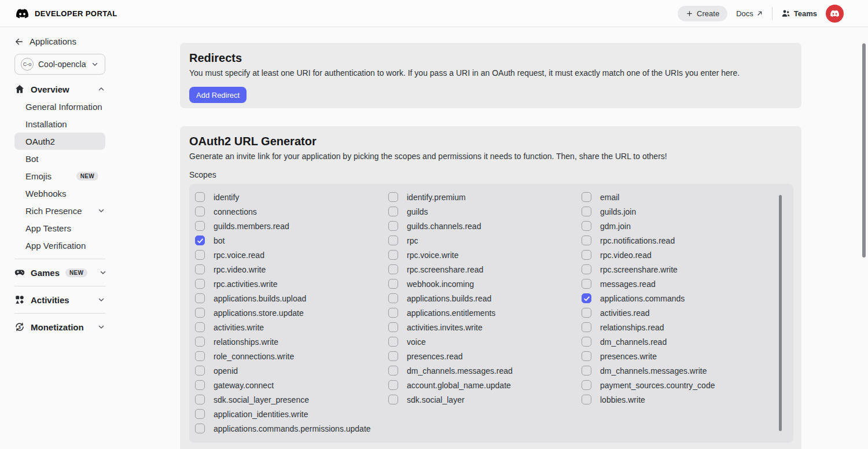  Describe the element at coordinates (60, 64) in the screenshot. I see `app-selector-dropdown: C-o Cool-openclaw` at that location.